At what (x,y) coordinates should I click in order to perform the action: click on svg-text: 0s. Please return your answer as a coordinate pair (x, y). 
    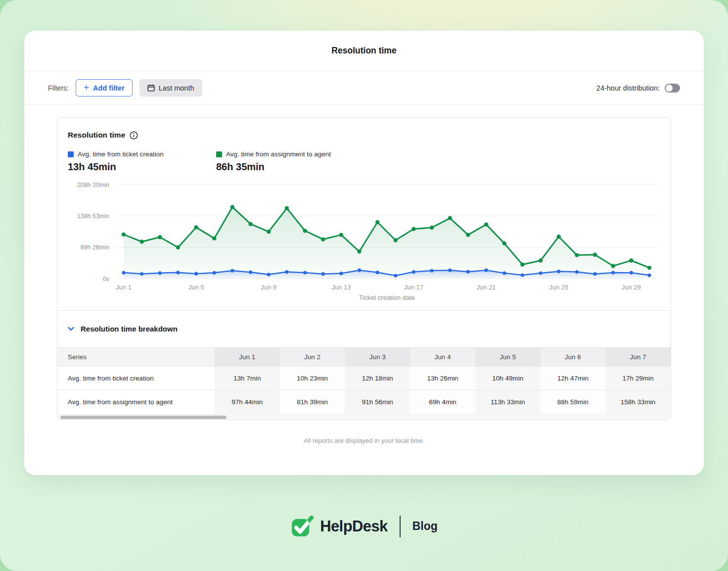
    Looking at the image, I should click on (106, 279).